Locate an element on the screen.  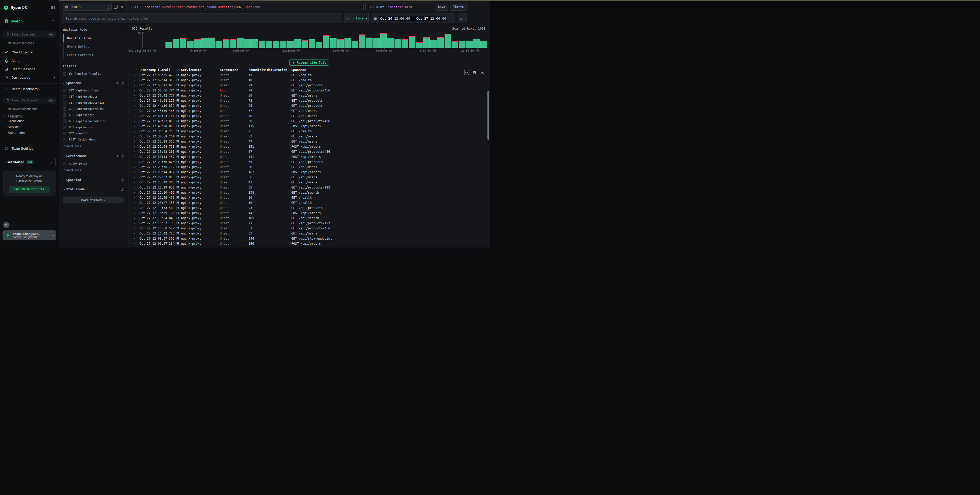
table-row: Oct 27 12:30:23.261 PMnginx-proxyUnset67… is located at coordinates (309, 151).